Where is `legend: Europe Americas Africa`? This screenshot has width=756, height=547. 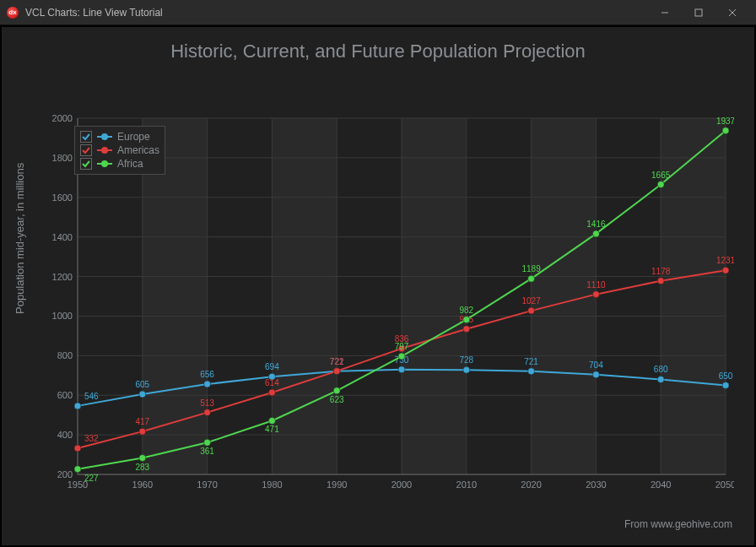 legend: Europe Americas Africa is located at coordinates (120, 150).